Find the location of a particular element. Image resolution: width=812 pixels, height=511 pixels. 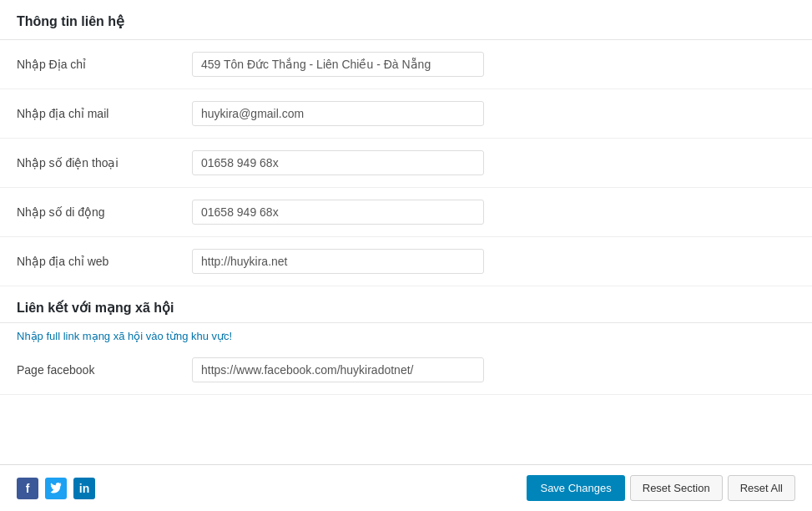

phone-label: Nhập số điện thoại is located at coordinates (92, 164).